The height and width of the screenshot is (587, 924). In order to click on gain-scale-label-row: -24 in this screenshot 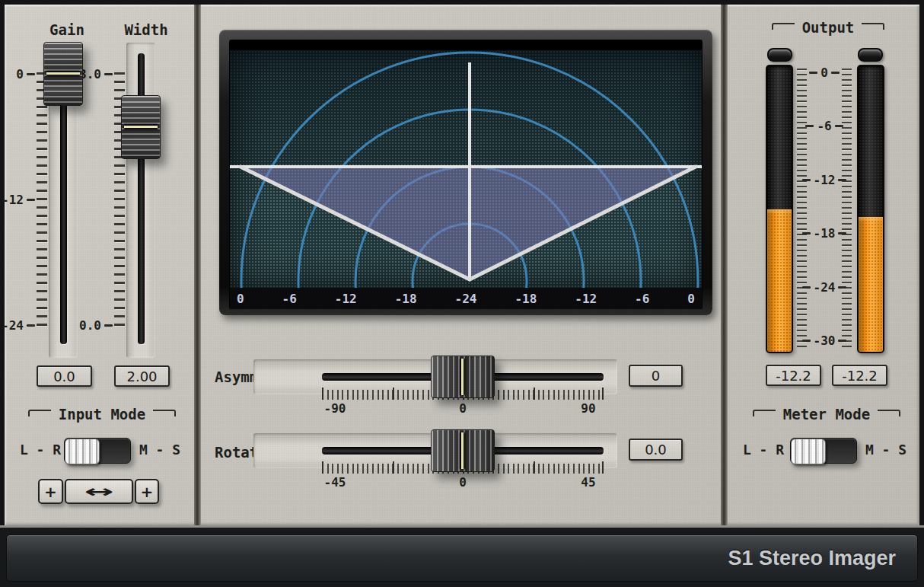, I will do `click(20, 325)`.